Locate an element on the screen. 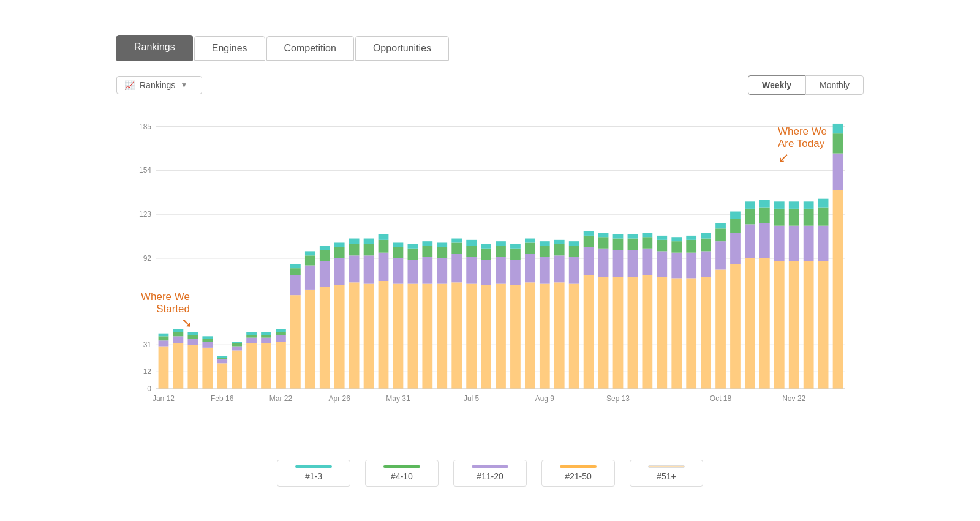  tab-competition: Competition is located at coordinates (310, 48).